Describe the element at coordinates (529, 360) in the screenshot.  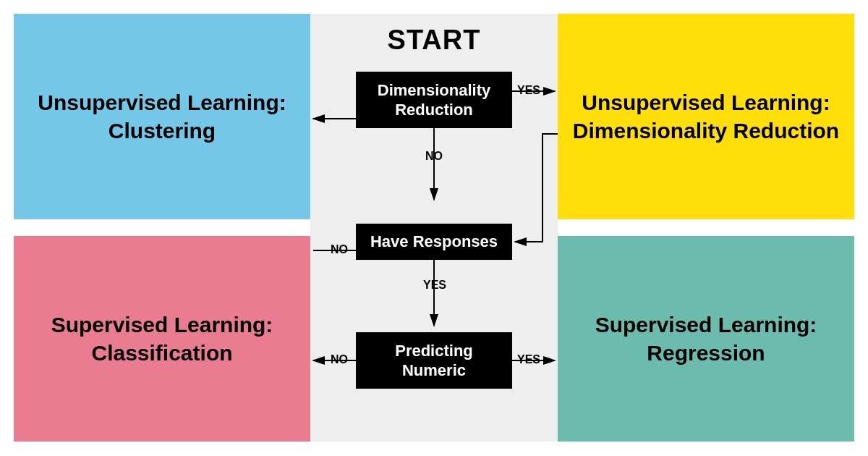
I see `label-d3-yes: YES` at that location.